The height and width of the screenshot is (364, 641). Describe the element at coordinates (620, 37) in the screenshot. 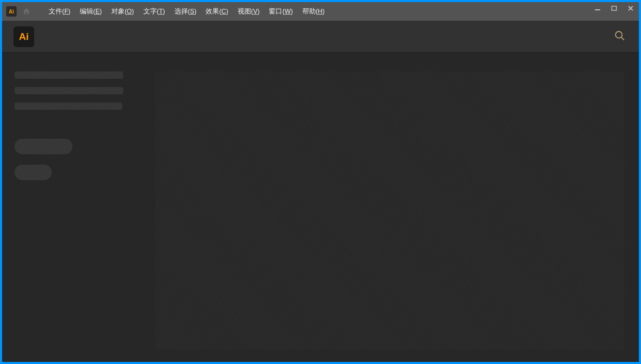

I see `search-button` at that location.